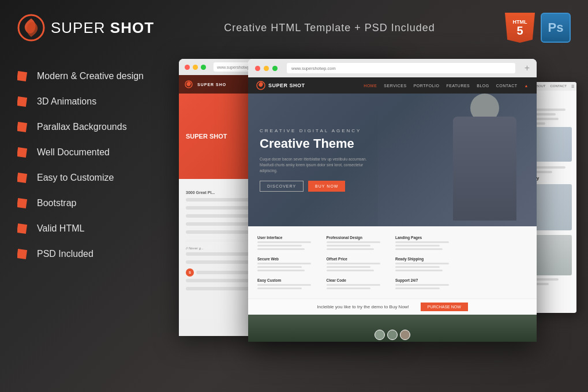 Image resolution: width=588 pixels, height=392 pixels. Describe the element at coordinates (98, 76) in the screenshot. I see `feature-modern: Modern & Creative design` at that location.